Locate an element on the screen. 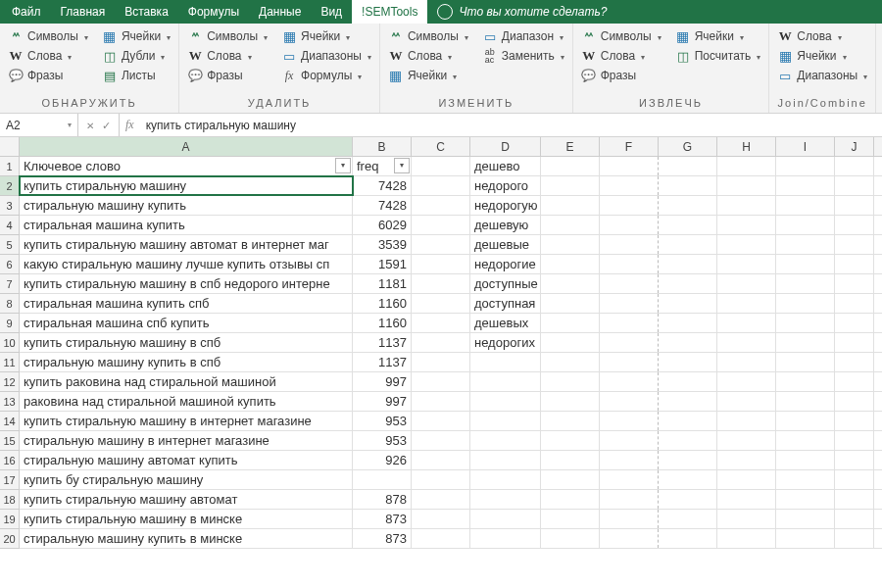 The image size is (882, 588). menu-главная: Главная is located at coordinates (83, 12).